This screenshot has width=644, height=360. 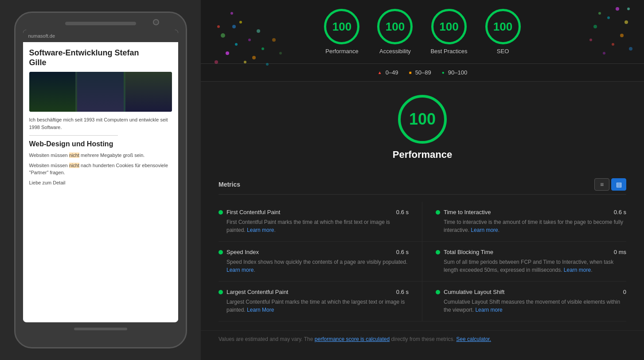 What do you see at coordinates (230, 184) in the screenshot?
I see `metrics-label: Metrics` at bounding box center [230, 184].